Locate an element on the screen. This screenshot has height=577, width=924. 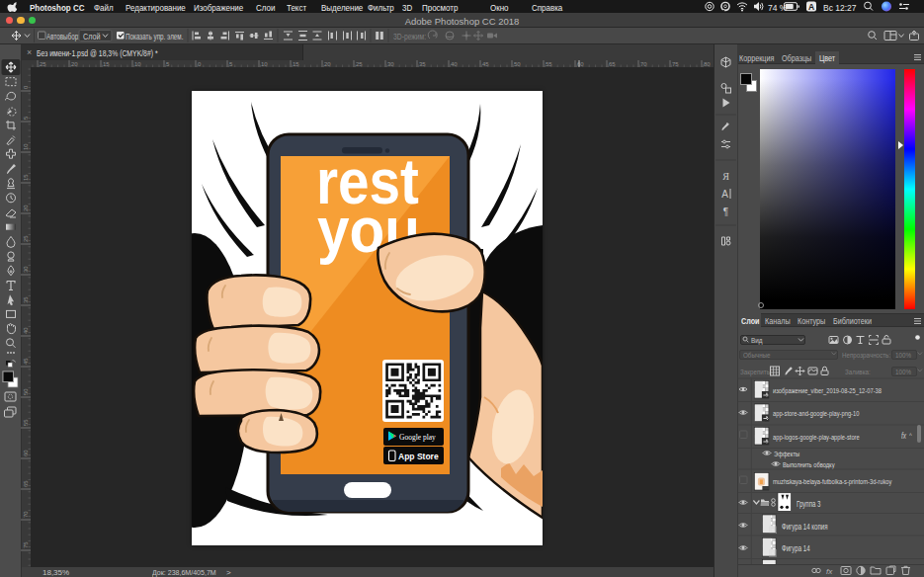
svg-text: fx is located at coordinates (830, 571).